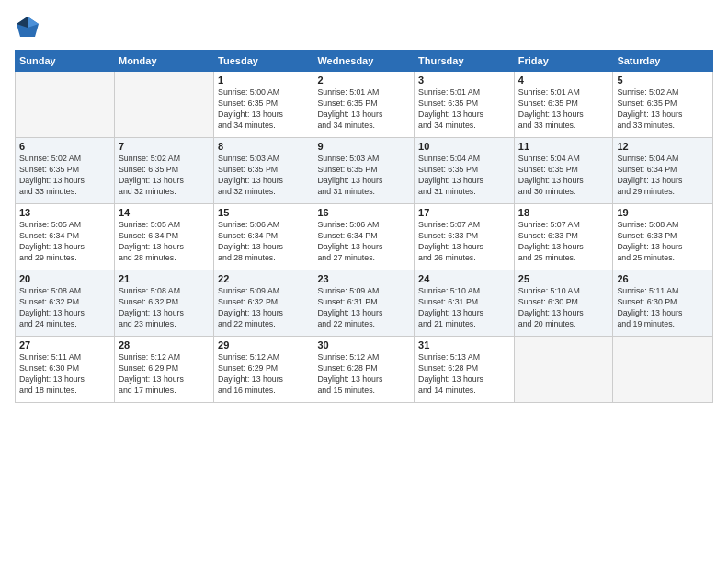 The image size is (728, 563). What do you see at coordinates (563, 61) in the screenshot?
I see `weekday-friday: Friday` at bounding box center [563, 61].